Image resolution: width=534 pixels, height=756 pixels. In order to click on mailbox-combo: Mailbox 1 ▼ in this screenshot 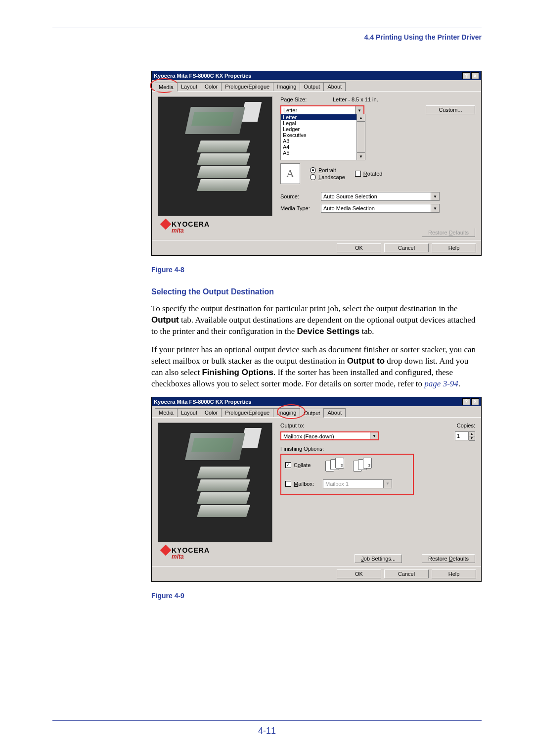, I will do `click(357, 484)`.